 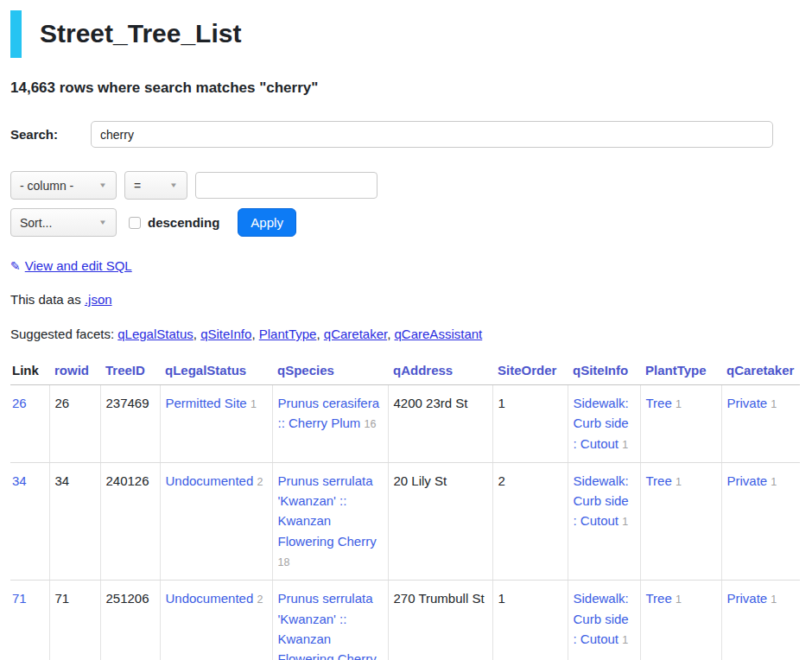 What do you see at coordinates (530, 371) in the screenshot?
I see `column-header-siteorder: SiteOrder` at bounding box center [530, 371].